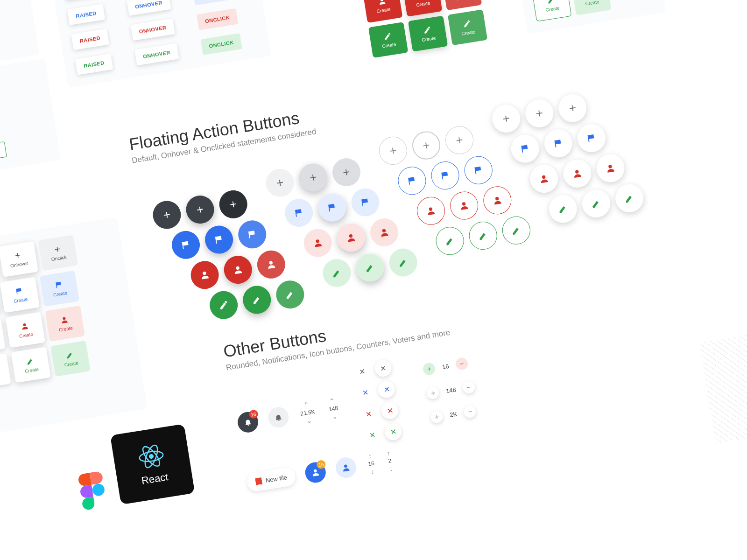 The image size is (747, 560). Describe the element at coordinates (346, 468) in the screenshot. I see `avatar-light` at that location.